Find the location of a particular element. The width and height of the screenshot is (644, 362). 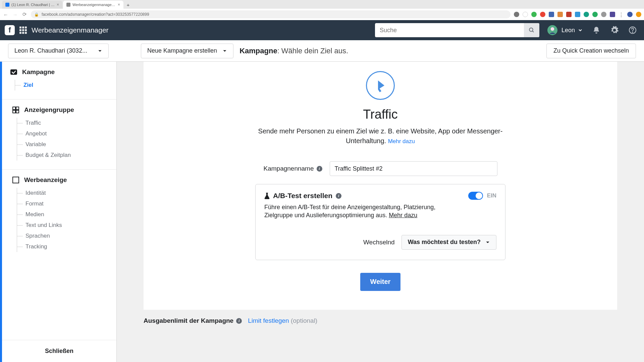

new-campaign-label: Neue Kampagne erstellen is located at coordinates (182, 51).